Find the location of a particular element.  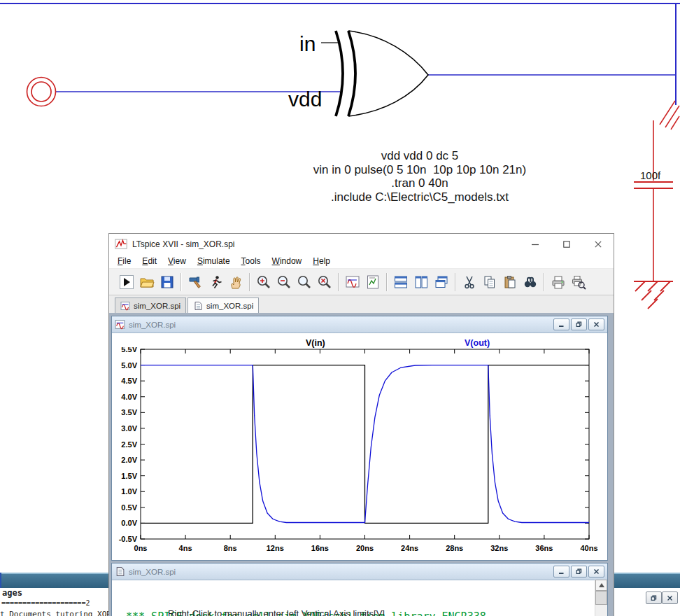

input-port-symbol is located at coordinates (42, 92).